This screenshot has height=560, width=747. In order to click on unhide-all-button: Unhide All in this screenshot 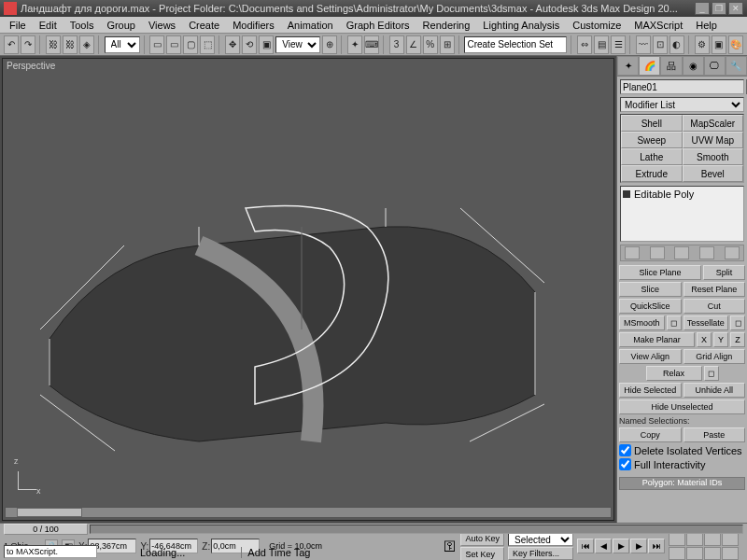, I will do `click(715, 390)`.